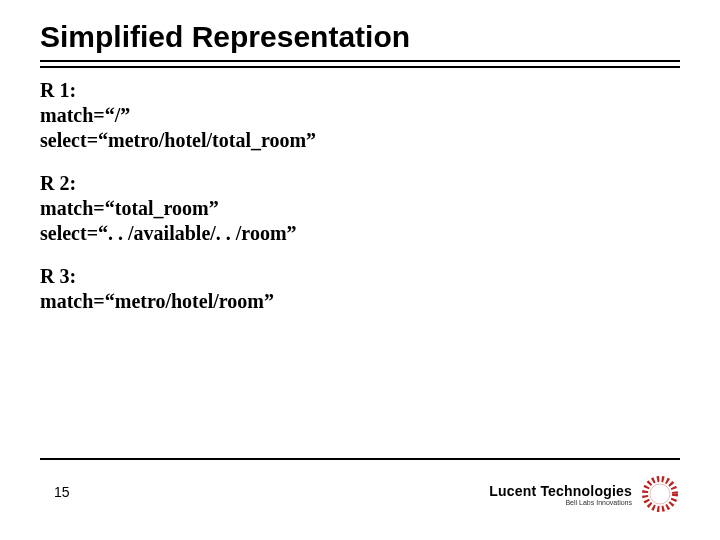 Image resolution: width=720 pixels, height=540 pixels. Describe the element at coordinates (360, 116) in the screenshot. I see `rule-block: R 1: match=“/” select=“metro/hotel/total…` at that location.